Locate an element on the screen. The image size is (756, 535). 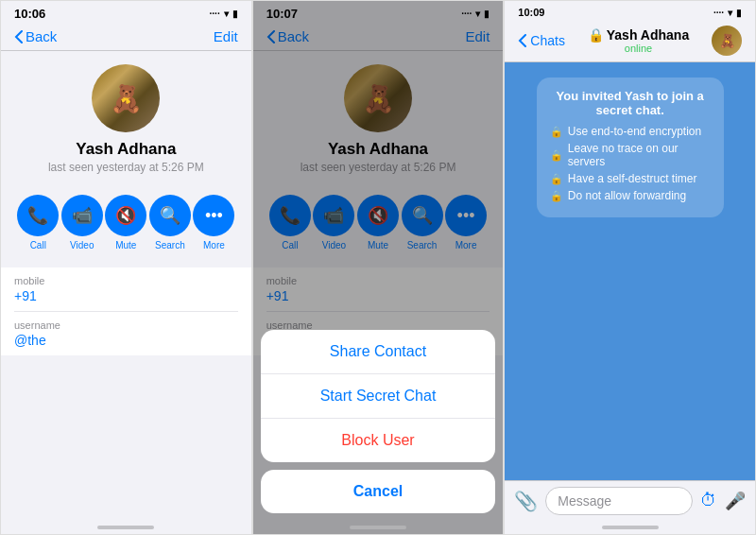
chats-back-button: Chats is located at coordinates (541, 41).